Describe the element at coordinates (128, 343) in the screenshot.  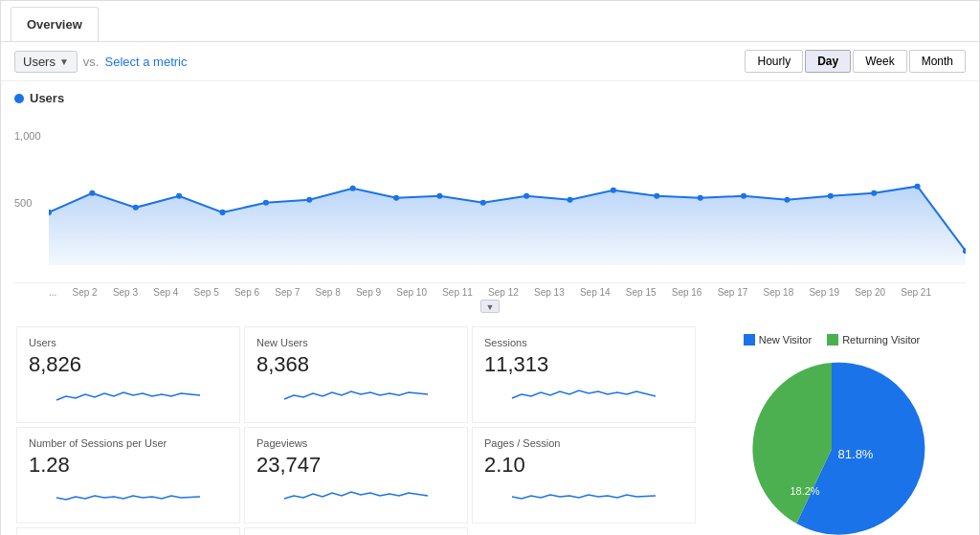
I see `stat-label: Users` at that location.